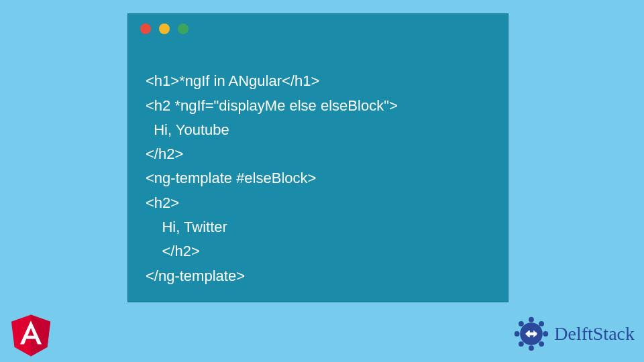 The width and height of the screenshot is (644, 362). What do you see at coordinates (183, 29) in the screenshot?
I see `maximize-icon` at bounding box center [183, 29].